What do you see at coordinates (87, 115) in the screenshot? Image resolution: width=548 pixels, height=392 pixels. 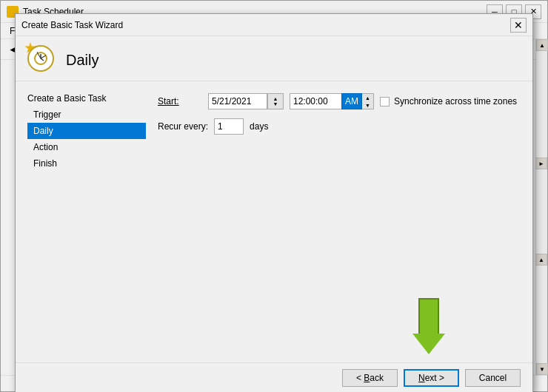 I see `sidebar-item-trigger: Trigger` at bounding box center [87, 115].